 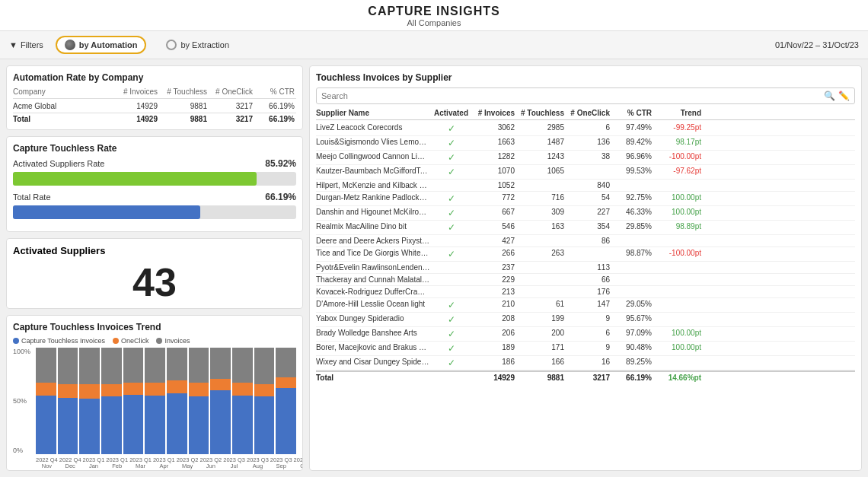 I want to click on search-input, so click(x=573, y=96).